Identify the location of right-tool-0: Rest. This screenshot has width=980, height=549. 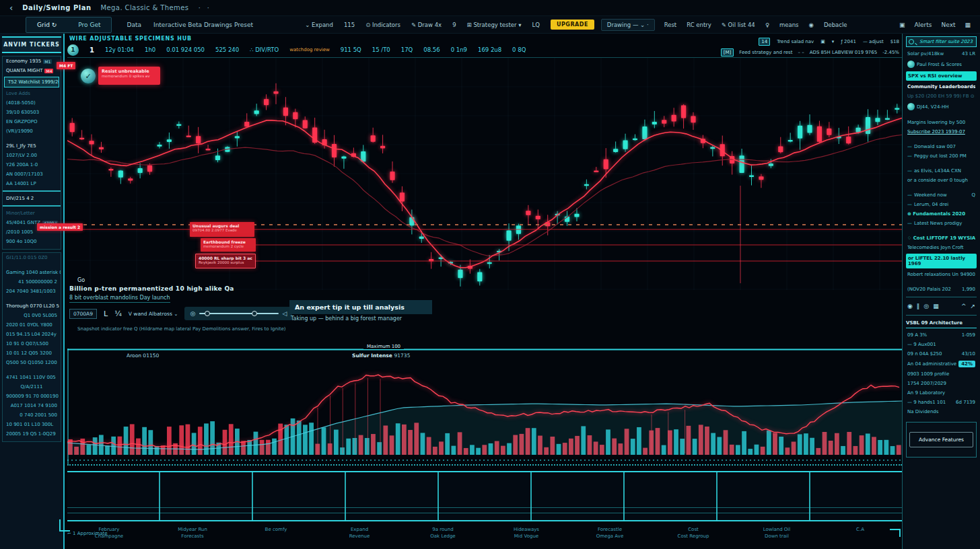
(670, 25).